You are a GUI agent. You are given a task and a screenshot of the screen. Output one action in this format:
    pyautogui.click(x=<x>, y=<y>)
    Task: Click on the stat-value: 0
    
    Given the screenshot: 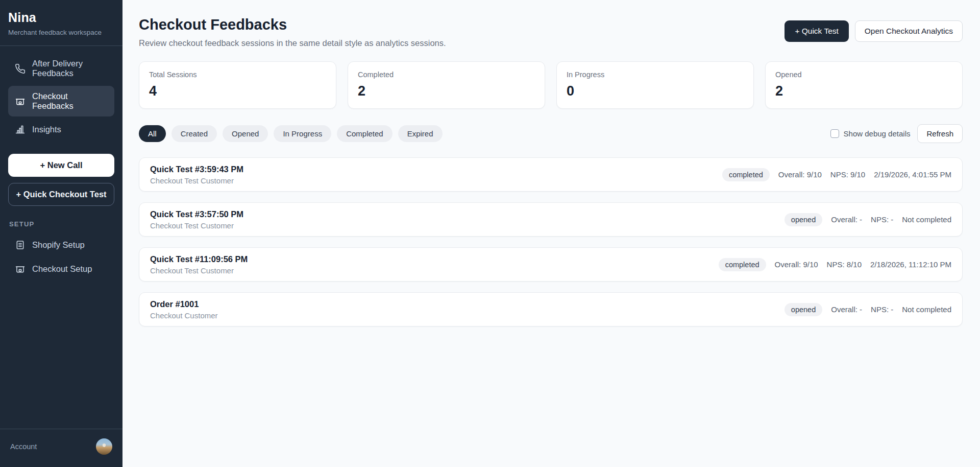 What is the action you would take?
    pyautogui.click(x=655, y=91)
    